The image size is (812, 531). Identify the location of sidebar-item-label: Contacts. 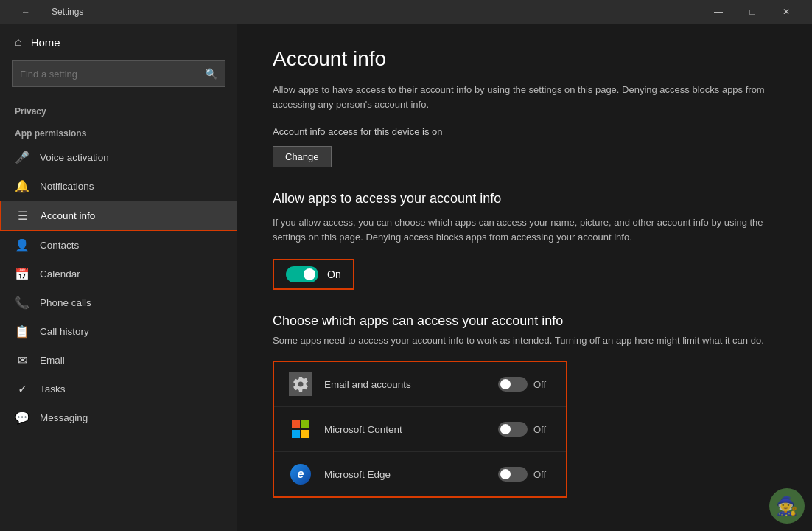
(59, 245).